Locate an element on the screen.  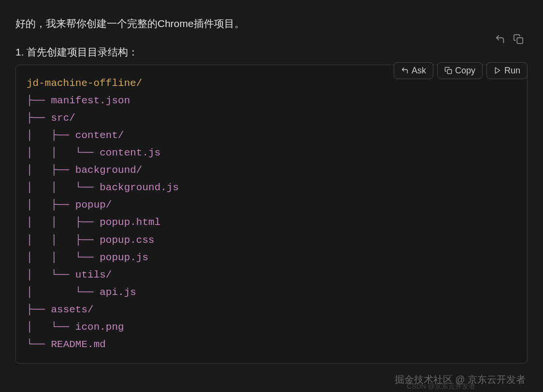
top-icons is located at coordinates (509, 39).